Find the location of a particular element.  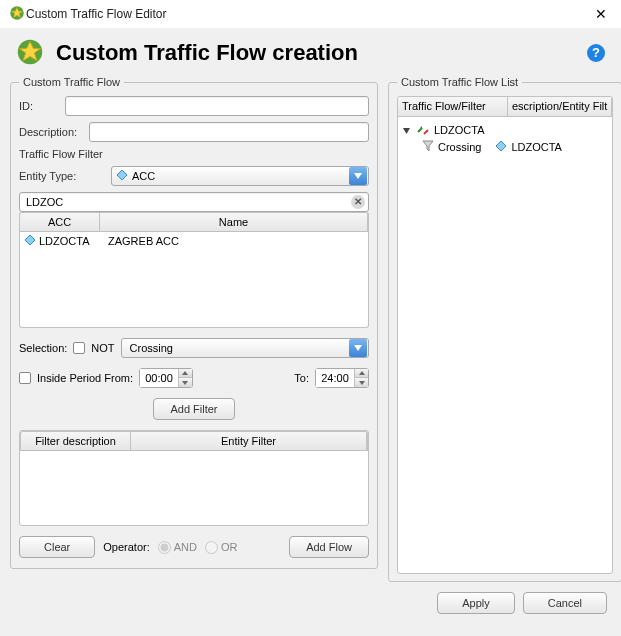

operator-label: Operator: is located at coordinates (126, 547).